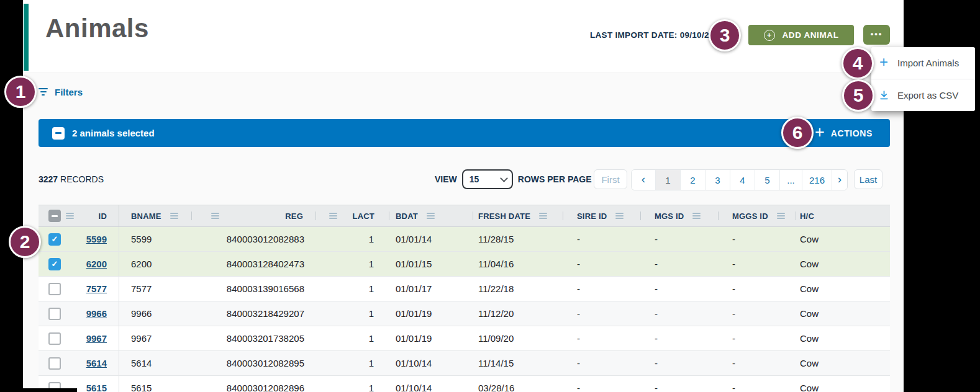 This screenshot has height=392, width=980. What do you see at coordinates (82, 179) in the screenshot?
I see `records-label: RECORDS` at bounding box center [82, 179].